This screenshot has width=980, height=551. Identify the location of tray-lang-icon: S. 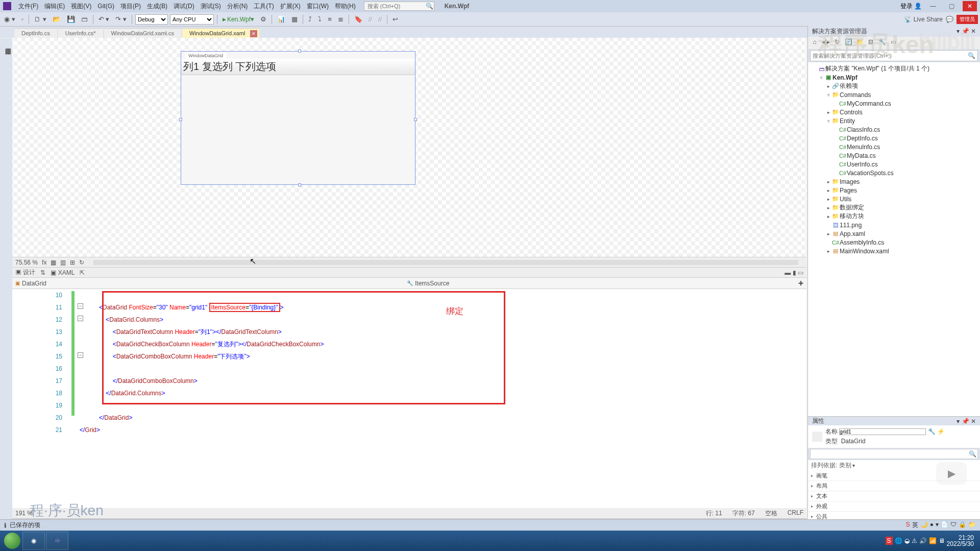
(889, 541).